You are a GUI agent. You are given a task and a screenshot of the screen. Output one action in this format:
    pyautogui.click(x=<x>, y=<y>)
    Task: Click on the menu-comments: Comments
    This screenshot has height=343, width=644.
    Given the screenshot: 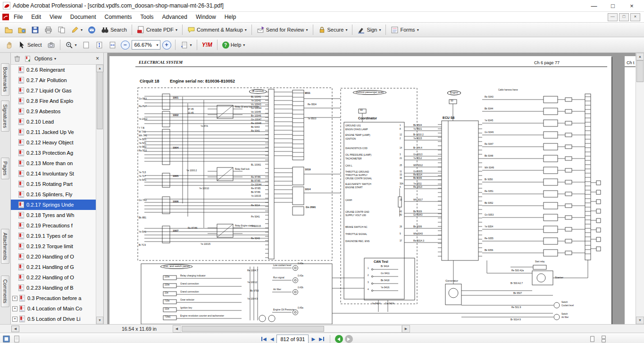 What is the action you would take?
    pyautogui.click(x=118, y=17)
    